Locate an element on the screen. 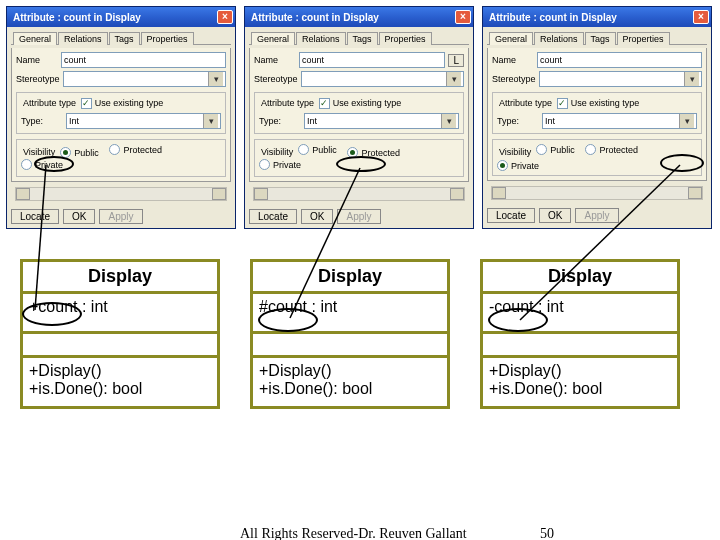 Image resolution: width=720 pixels, height=540 pixels. tab-panel: Name count L Stereotype Attribute type ✓… is located at coordinates (359, 115).